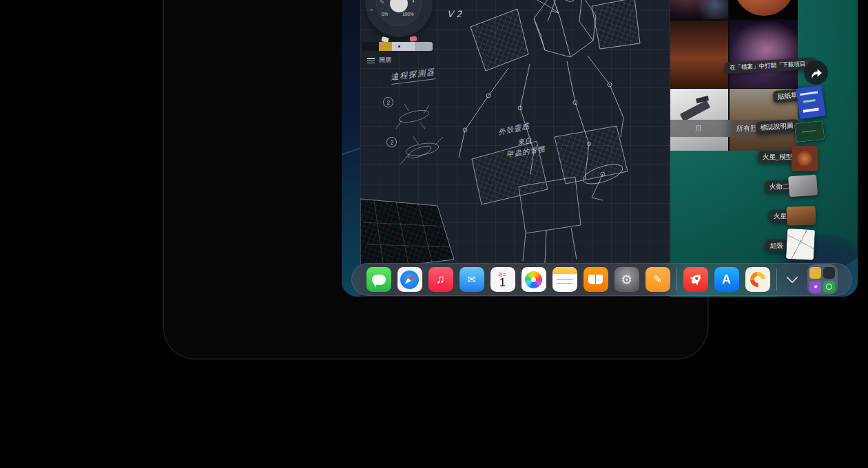 The width and height of the screenshot is (868, 468). Describe the element at coordinates (471, 279) in the screenshot. I see `envelope-icon: ✉` at that location.